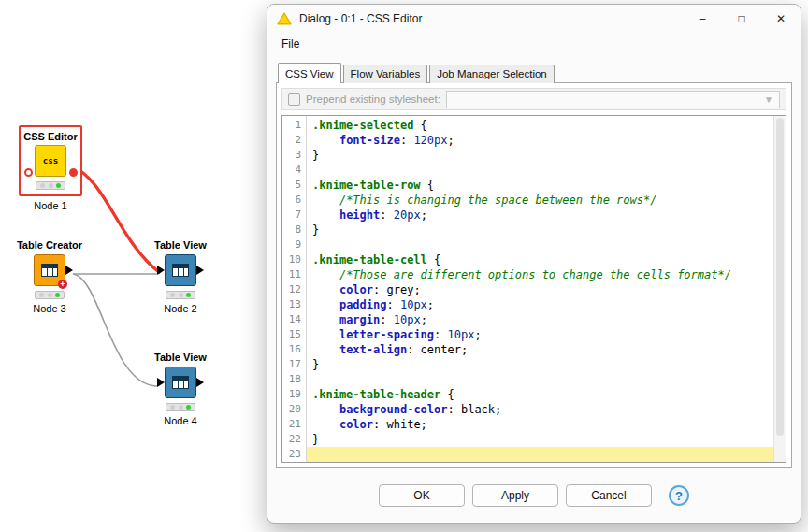 Image resolution: width=808 pixels, height=532 pixels. I want to click on stylesheet-dropdown: ▼, so click(613, 99).